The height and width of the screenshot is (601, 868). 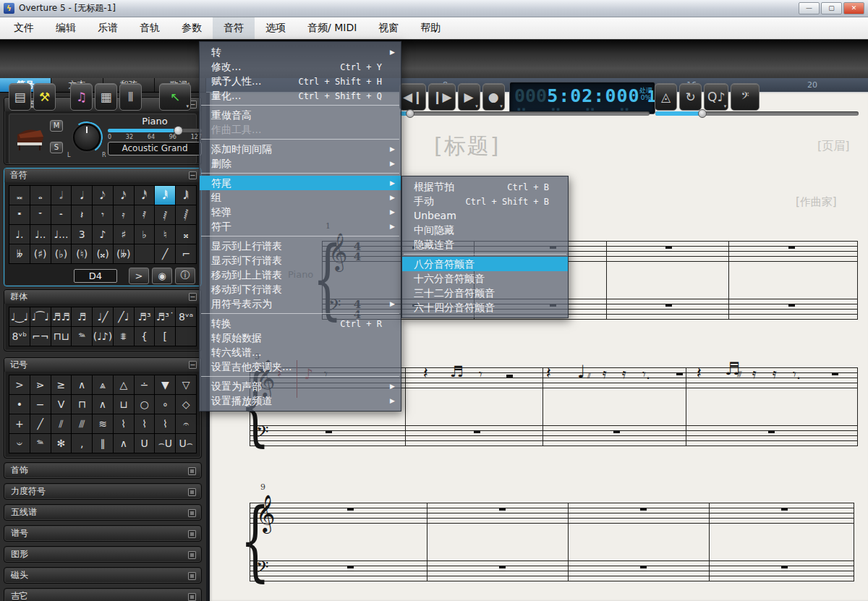 I want to click on group-grid-cell-r1c1: ♩‿♩, so click(x=20, y=317).